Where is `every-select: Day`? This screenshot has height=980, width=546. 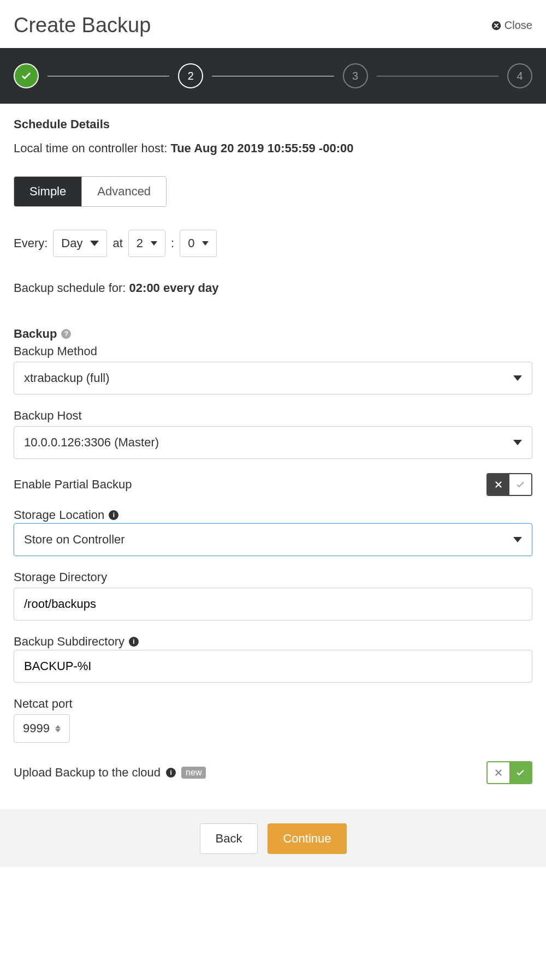
every-select: Day is located at coordinates (80, 243).